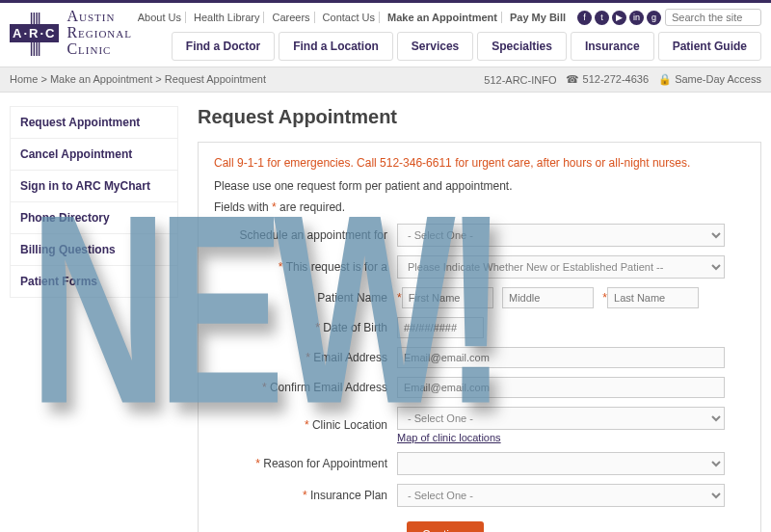 Image resolution: width=771 pixels, height=532 pixels. I want to click on clinic-select: - Select One -, so click(561, 418).